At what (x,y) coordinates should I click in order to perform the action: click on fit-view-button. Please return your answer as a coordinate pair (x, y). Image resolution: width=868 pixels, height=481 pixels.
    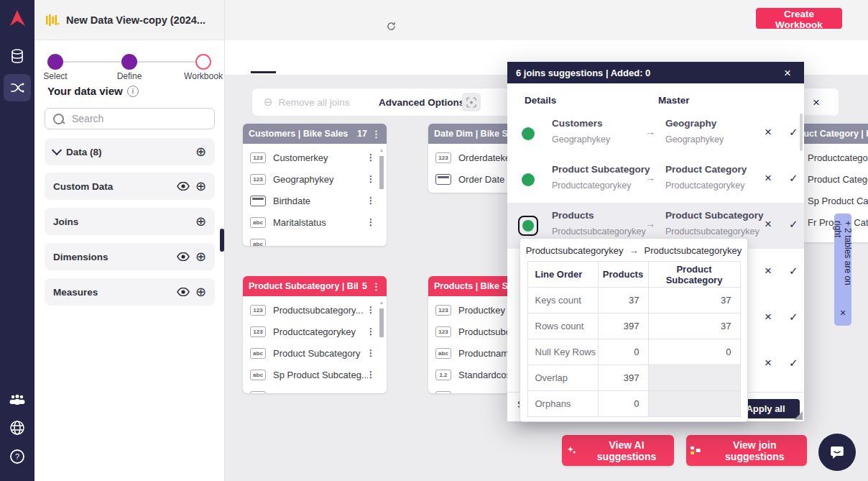
    Looking at the image, I should click on (471, 102).